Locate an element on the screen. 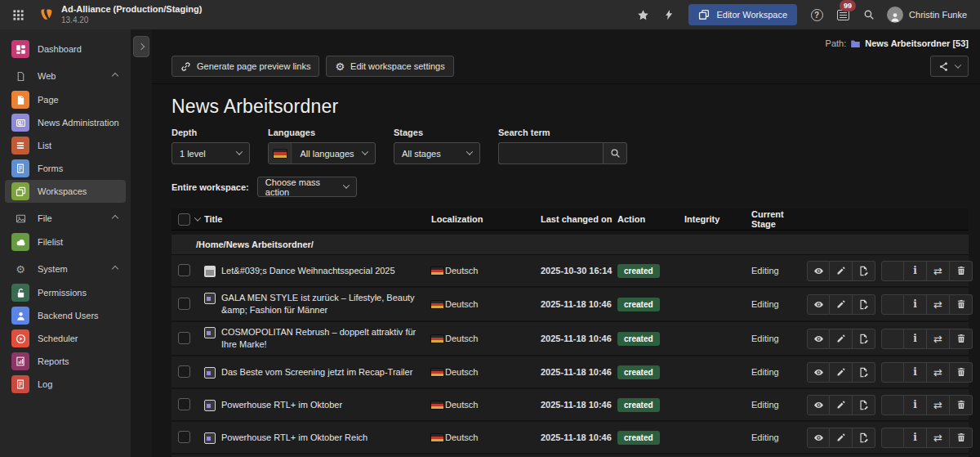 The image size is (980, 457). help-icon: ? is located at coordinates (817, 15).